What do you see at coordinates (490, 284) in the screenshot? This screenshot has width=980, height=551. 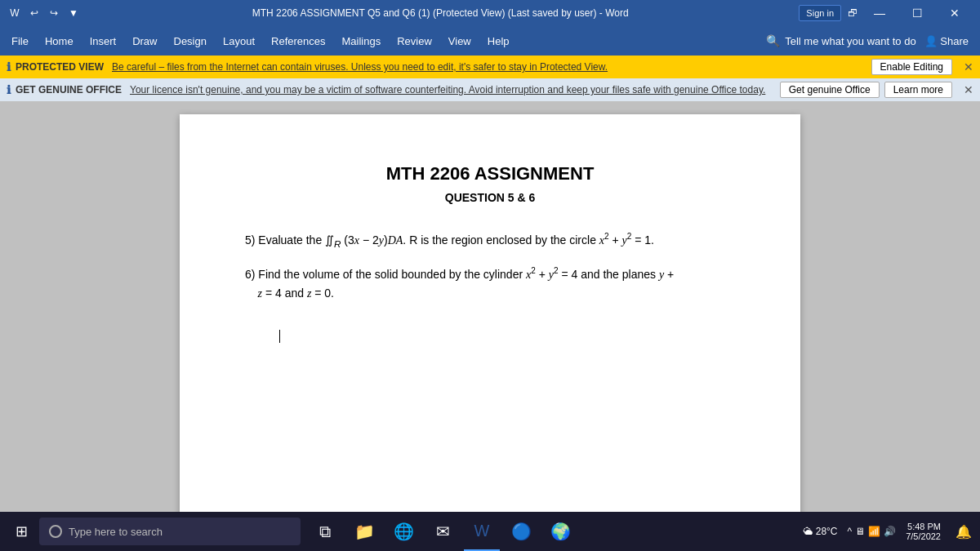 I see `question-6: 6) Find the volume of the solid bounded …` at bounding box center [490, 284].